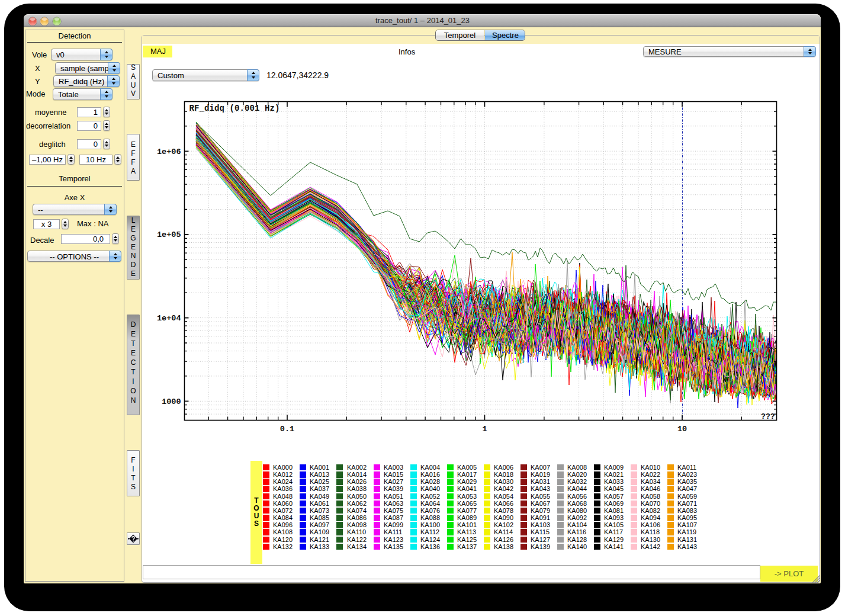  Describe the element at coordinates (169, 152) in the screenshot. I see `svg-text: 1e+06` at that location.